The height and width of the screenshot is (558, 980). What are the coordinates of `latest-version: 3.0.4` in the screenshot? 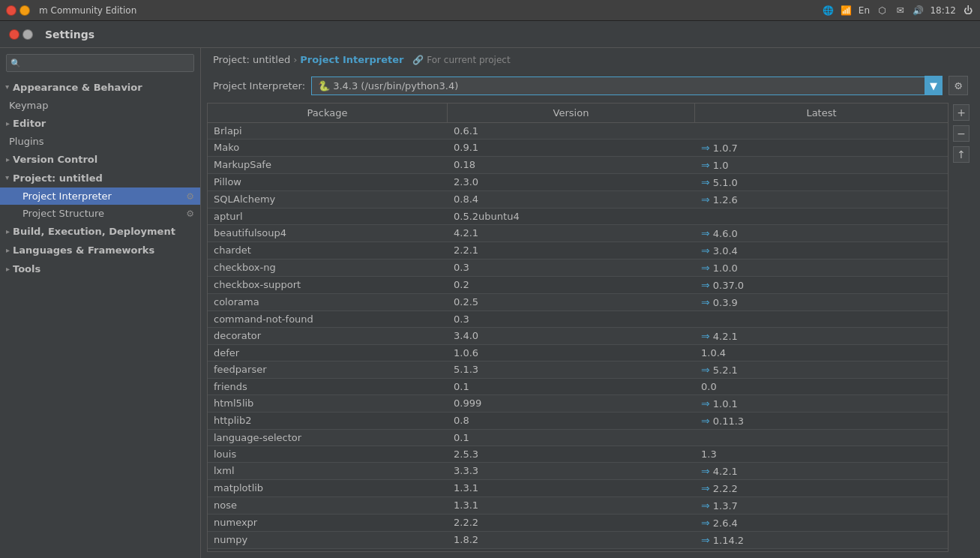 It's located at (726, 250).